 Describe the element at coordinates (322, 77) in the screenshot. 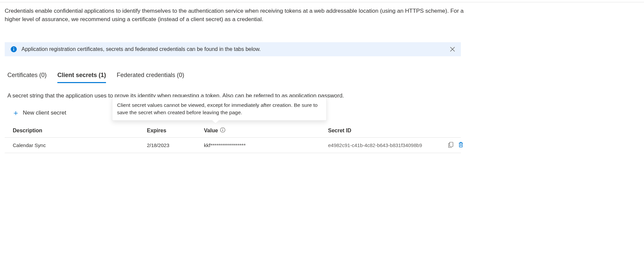

I see `credential-tabs: Certificates (0) Client secrets (1) Fede…` at that location.